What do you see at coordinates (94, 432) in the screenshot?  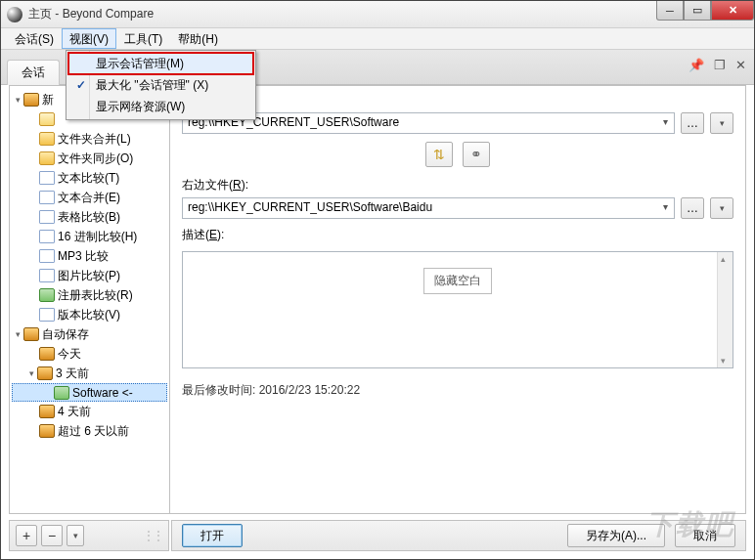 I see `tree-label: 超过 6 天以前` at bounding box center [94, 432].